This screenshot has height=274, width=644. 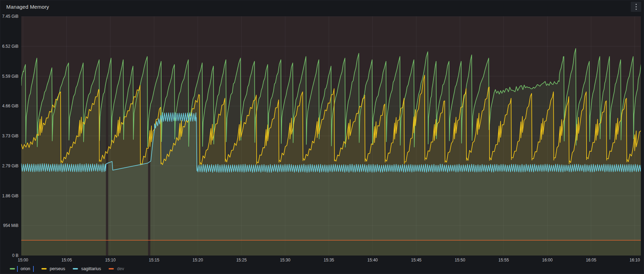 What do you see at coordinates (116, 269) in the screenshot?
I see `legend-item-dev: dev` at bounding box center [116, 269].